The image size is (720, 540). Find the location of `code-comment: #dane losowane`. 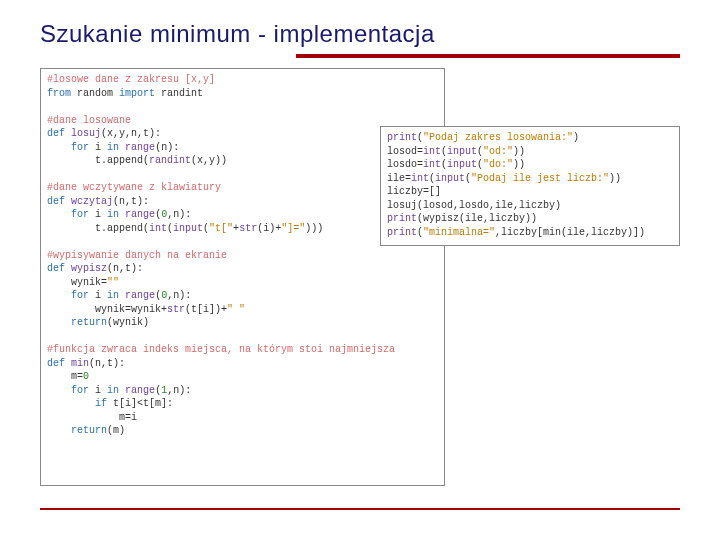

code-comment: #dane losowane is located at coordinates (89, 120).